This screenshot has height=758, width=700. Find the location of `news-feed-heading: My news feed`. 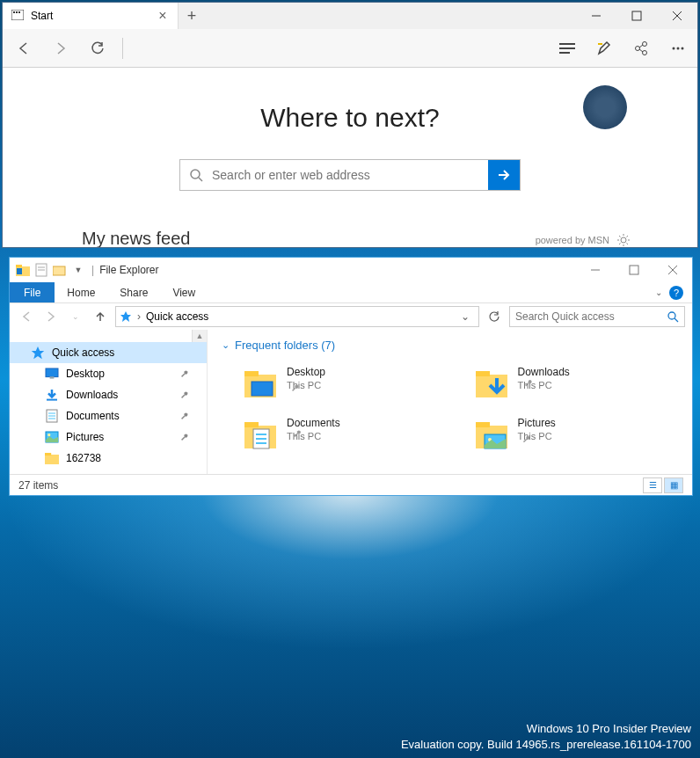

news-feed-heading: My news feed is located at coordinates (135, 237).